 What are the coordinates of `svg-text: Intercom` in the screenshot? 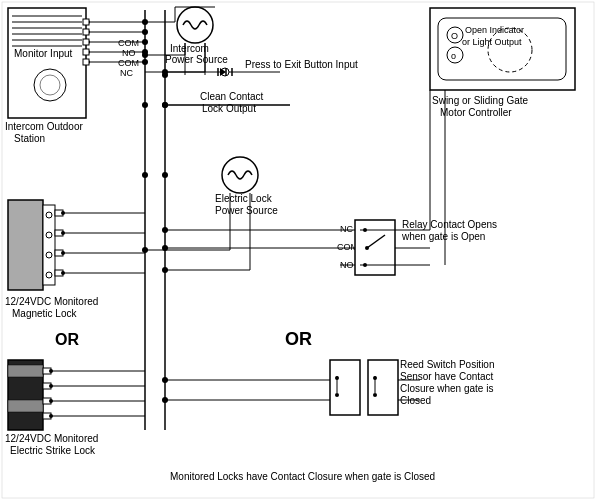 It's located at (190, 48).